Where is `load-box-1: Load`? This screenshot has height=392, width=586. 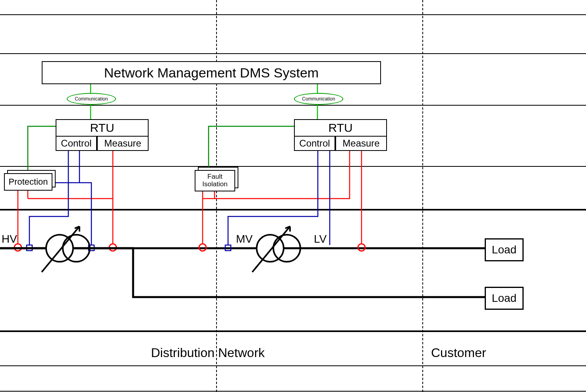
load-box-1: Load is located at coordinates (504, 250).